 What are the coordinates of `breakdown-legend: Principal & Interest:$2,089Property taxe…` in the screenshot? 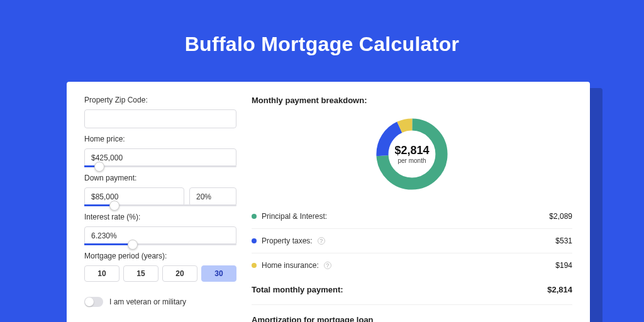 It's located at (412, 241).